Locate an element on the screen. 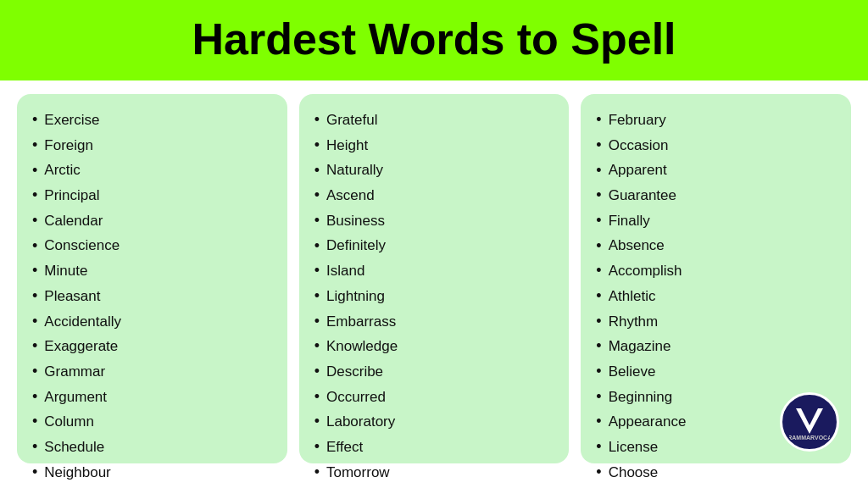  list-item: Tomorrow is located at coordinates (434, 473).